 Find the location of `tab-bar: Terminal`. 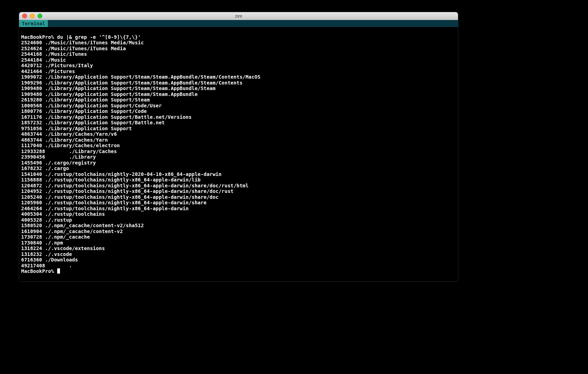

tab-bar: Terminal is located at coordinates (239, 24).